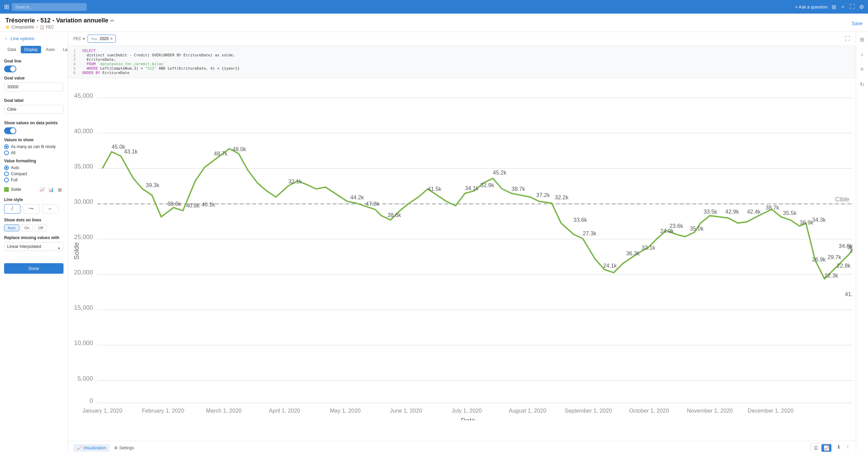 The width and height of the screenshot is (868, 452). What do you see at coordinates (862, 84) in the screenshot?
I see `right-refresh-icon: ↻` at bounding box center [862, 84].